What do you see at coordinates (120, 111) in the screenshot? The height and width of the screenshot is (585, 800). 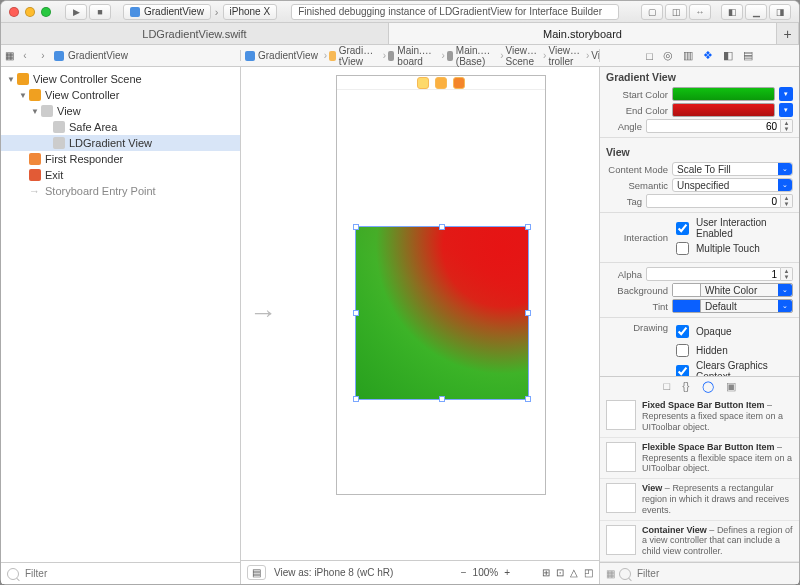 I see `outline-row-view: ▼View` at bounding box center [120, 111].